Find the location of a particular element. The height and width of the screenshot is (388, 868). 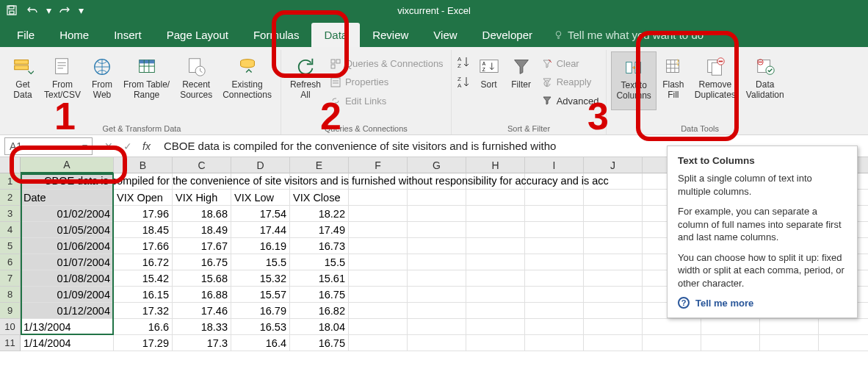

flash-fill-button: Flash Fill is located at coordinates (673, 81).